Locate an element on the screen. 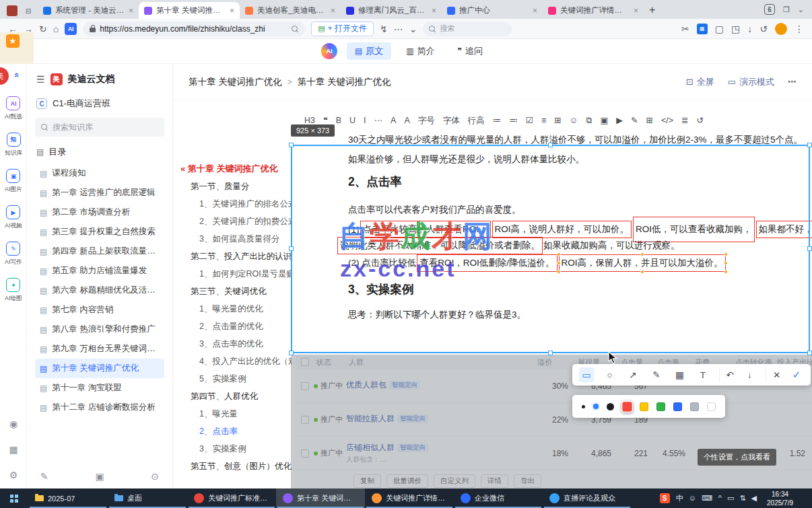 The image size is (812, 508). workspace-icon: ⊟ is located at coordinates (28, 11).